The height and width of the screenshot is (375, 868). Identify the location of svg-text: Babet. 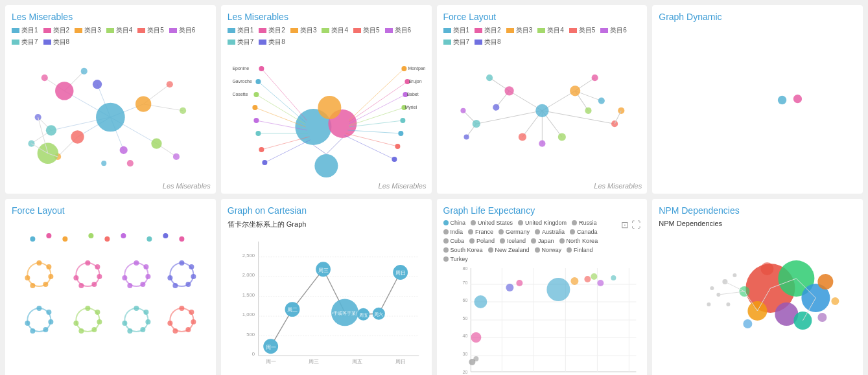
(412, 95).